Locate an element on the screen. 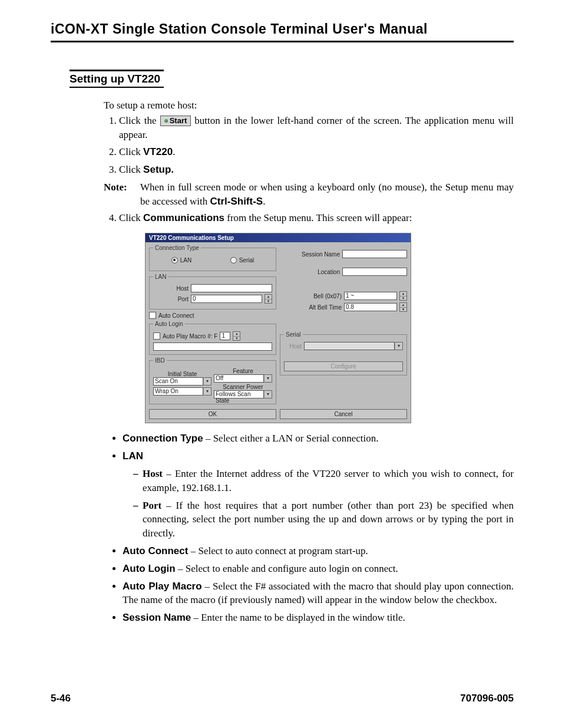 The height and width of the screenshot is (728, 562). steps-list-2: Click Communications from the Setup menu… is located at coordinates (309, 218).